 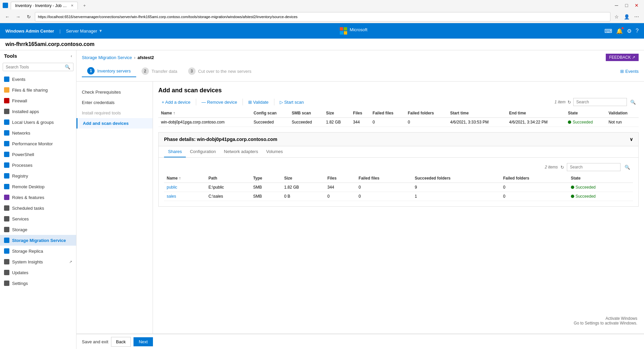 What do you see at coordinates (7, 17) in the screenshot?
I see `back-button: ←` at bounding box center [7, 17].